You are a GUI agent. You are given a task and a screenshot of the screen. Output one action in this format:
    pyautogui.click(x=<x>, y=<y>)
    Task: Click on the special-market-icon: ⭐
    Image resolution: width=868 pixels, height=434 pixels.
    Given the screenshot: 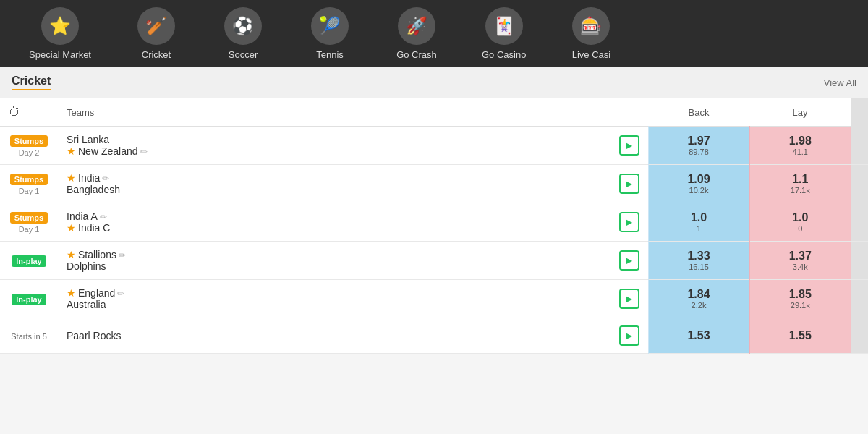 What is the action you would take?
    pyautogui.click(x=60, y=26)
    